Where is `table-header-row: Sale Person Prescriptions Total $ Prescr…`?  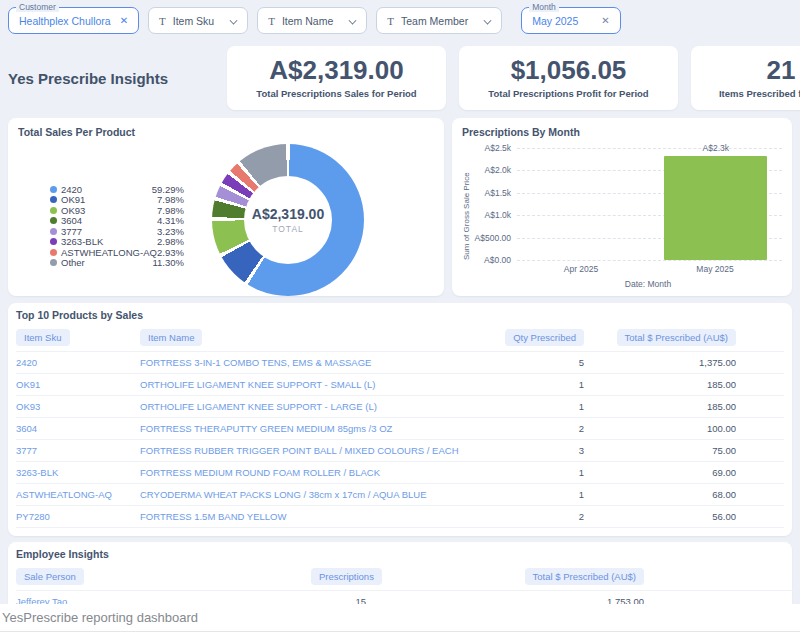
table-header-row: Sale Person Prescriptions Total $ Prescr… is located at coordinates (405, 576).